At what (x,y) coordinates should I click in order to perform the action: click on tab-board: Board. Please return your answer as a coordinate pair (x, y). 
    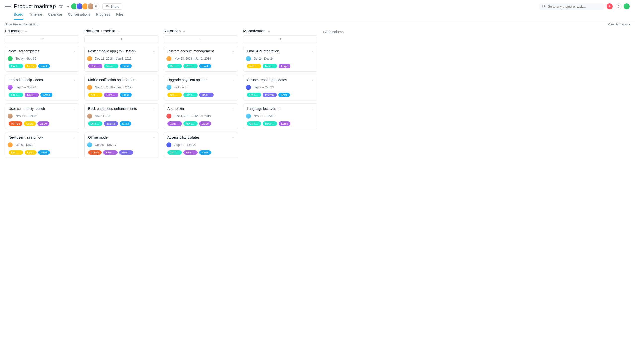
    Looking at the image, I should click on (19, 16).